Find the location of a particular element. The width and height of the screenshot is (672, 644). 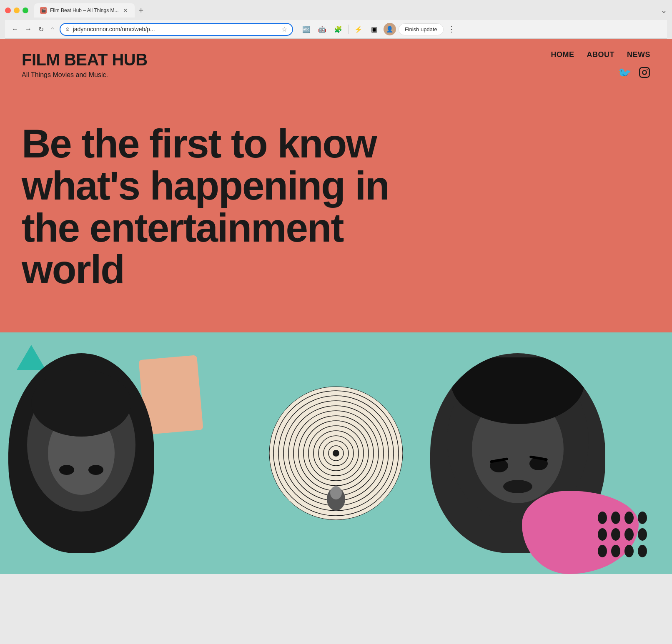

sidebar-button: ▣ is located at coordinates (374, 29).